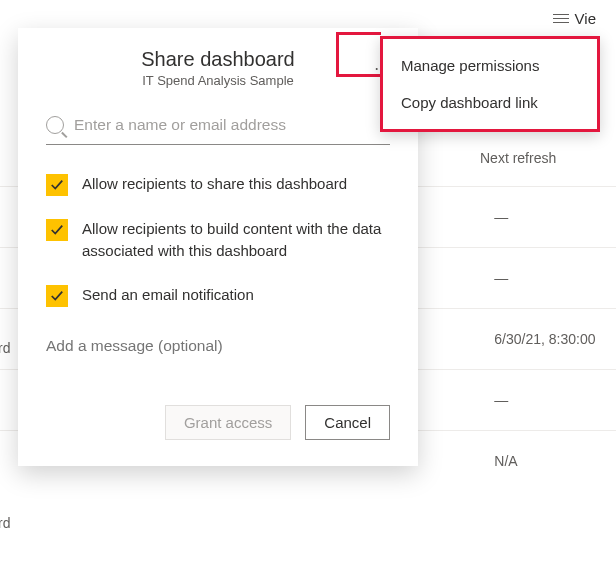  Describe the element at coordinates (218, 60) in the screenshot. I see `dialog-title: Share dashboard` at that location.